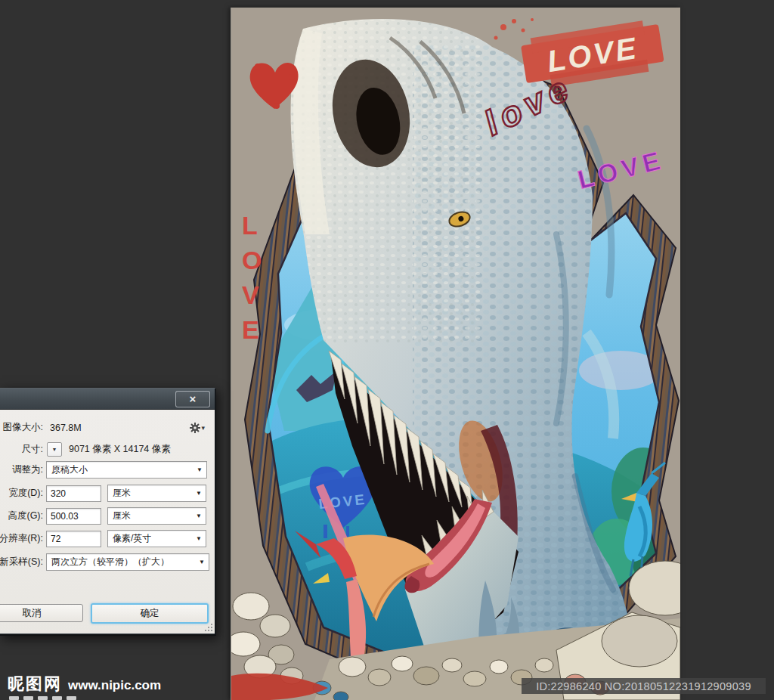  I want to click on image-size-row: 图像大小: 367.8M, so click(41, 428).